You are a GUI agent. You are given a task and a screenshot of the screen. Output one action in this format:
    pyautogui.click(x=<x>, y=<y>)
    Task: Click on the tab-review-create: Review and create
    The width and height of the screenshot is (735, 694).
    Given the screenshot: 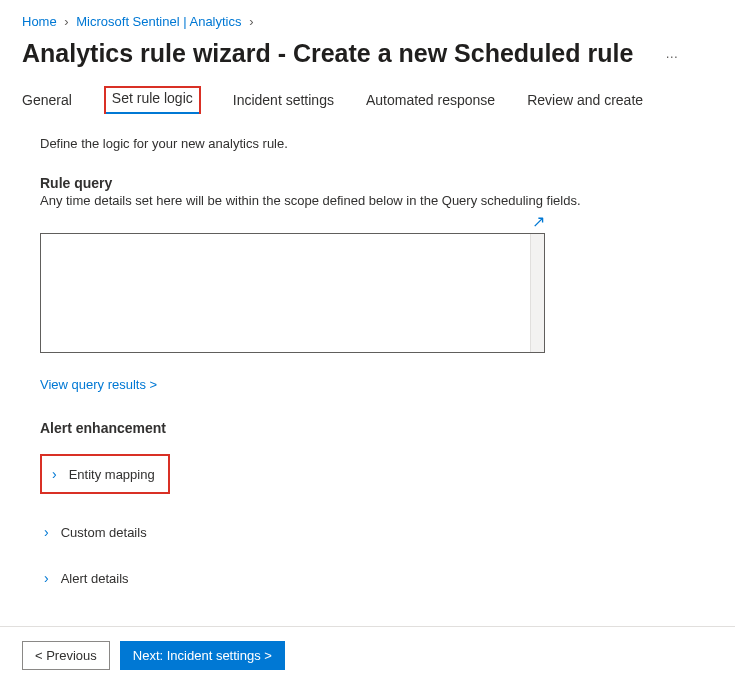 What is the action you would take?
    pyautogui.click(x=585, y=100)
    